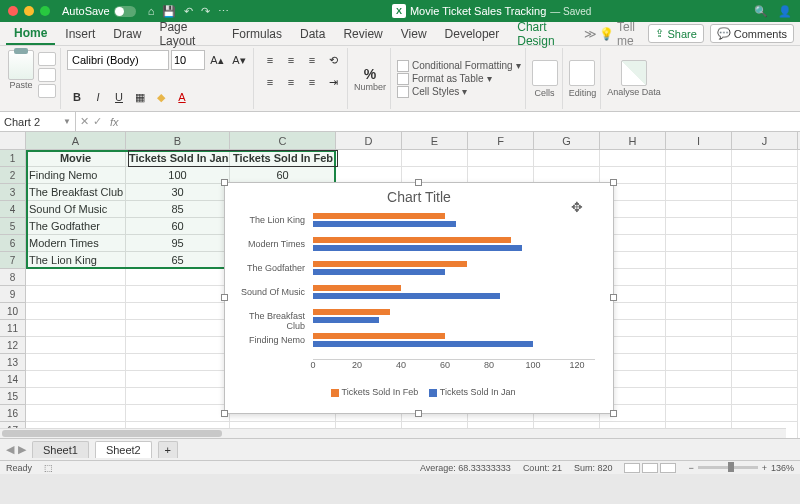  I want to click on tab-chart-design: Chart Design, so click(546, 34).